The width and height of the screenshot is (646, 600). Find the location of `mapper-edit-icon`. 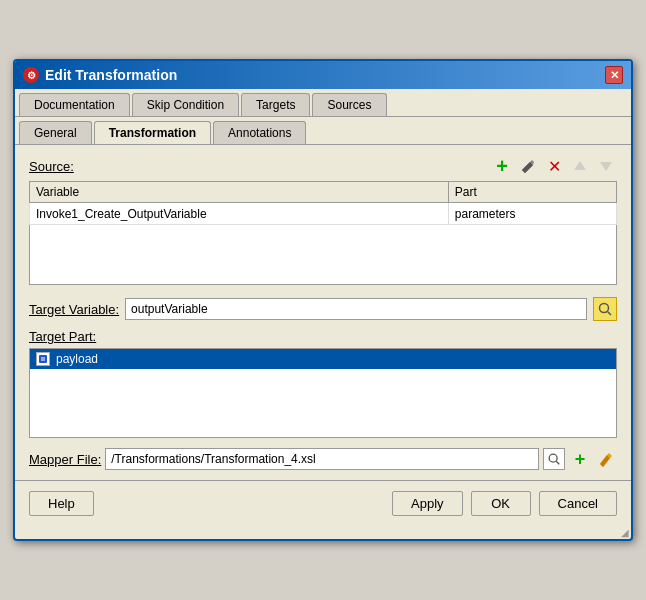

mapper-edit-icon is located at coordinates (606, 459).